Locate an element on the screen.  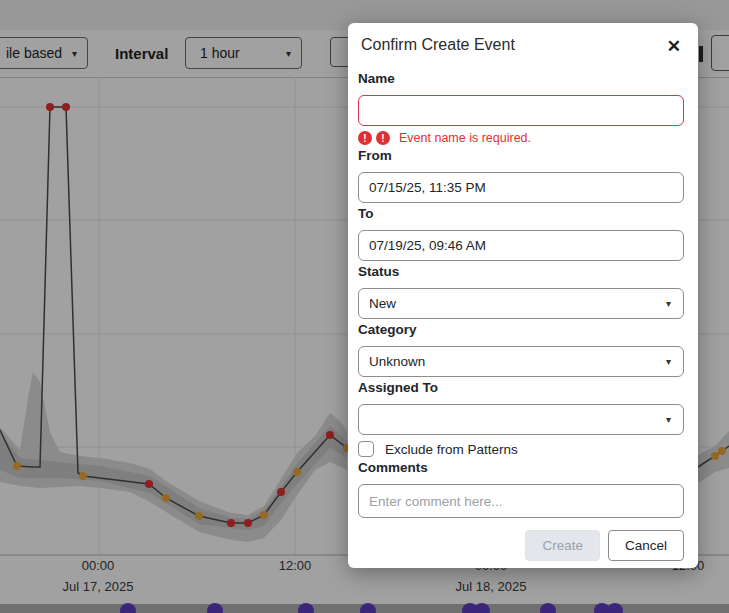
from-label: From is located at coordinates (521, 156).